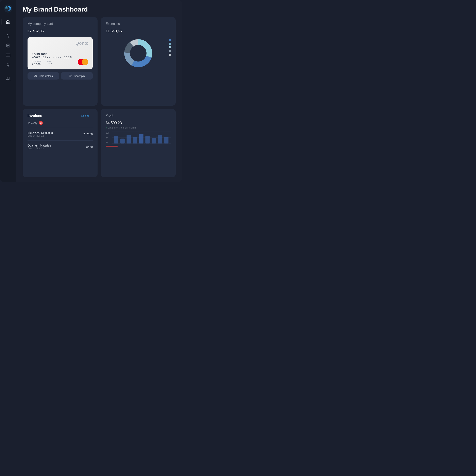  Describe the element at coordinates (138, 143) in the screenshot. I see `profit-widget: Profit €4.500,23 ↑ Up 2,34% from last mo…` at that location.